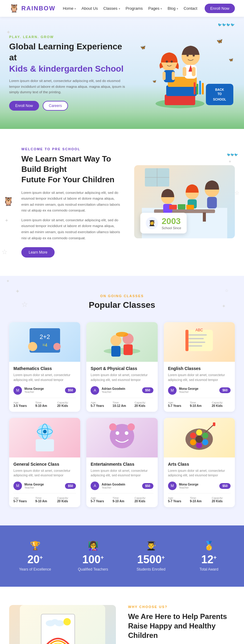 This screenshot has width=244, height=644. Describe the element at coordinates (122, 296) in the screenshot. I see `classes-section-tag: ON GOING CLASSES` at that location.